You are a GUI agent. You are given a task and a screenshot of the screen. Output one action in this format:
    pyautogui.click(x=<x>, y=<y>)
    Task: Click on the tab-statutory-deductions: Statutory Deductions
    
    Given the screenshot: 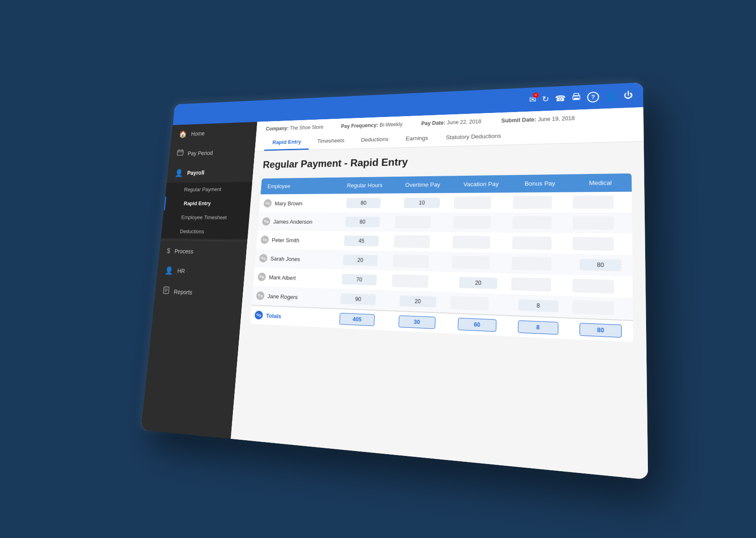 What is the action you would take?
    pyautogui.click(x=474, y=137)
    